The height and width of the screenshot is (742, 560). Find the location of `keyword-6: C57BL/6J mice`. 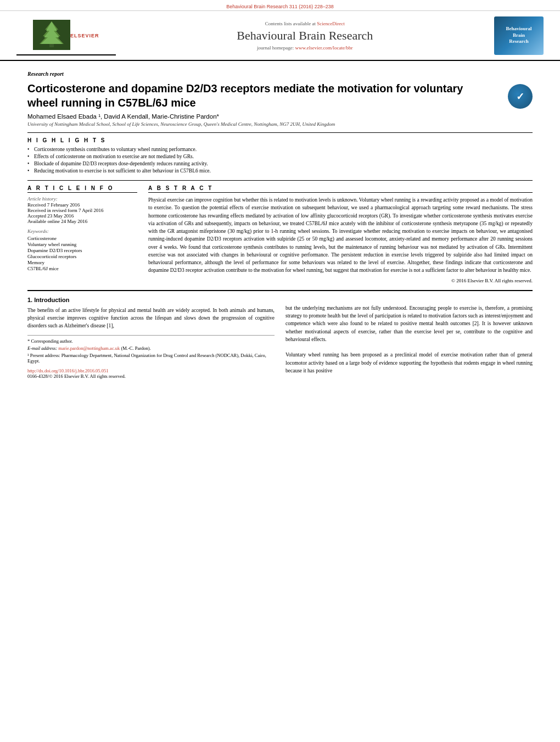

keyword-6: C57BL/6J mice is located at coordinates (82, 269).